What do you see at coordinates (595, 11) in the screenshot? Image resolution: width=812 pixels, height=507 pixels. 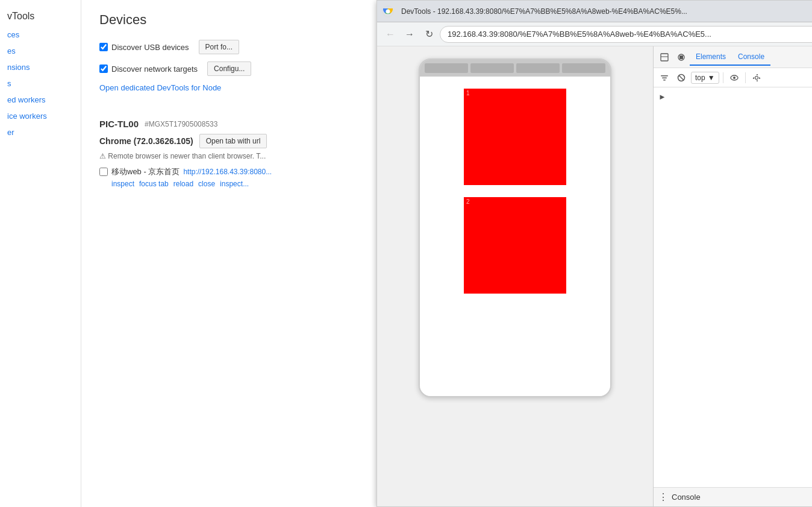 I see `browser-titlebar: DevTools - 192.168.43.39:8080/%E7%A7%BB%…` at bounding box center [595, 11].